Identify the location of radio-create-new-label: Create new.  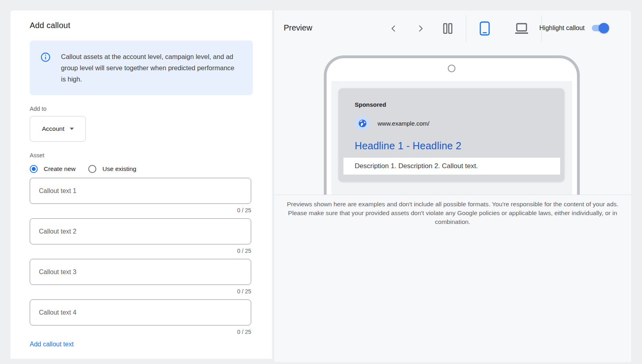
(59, 169).